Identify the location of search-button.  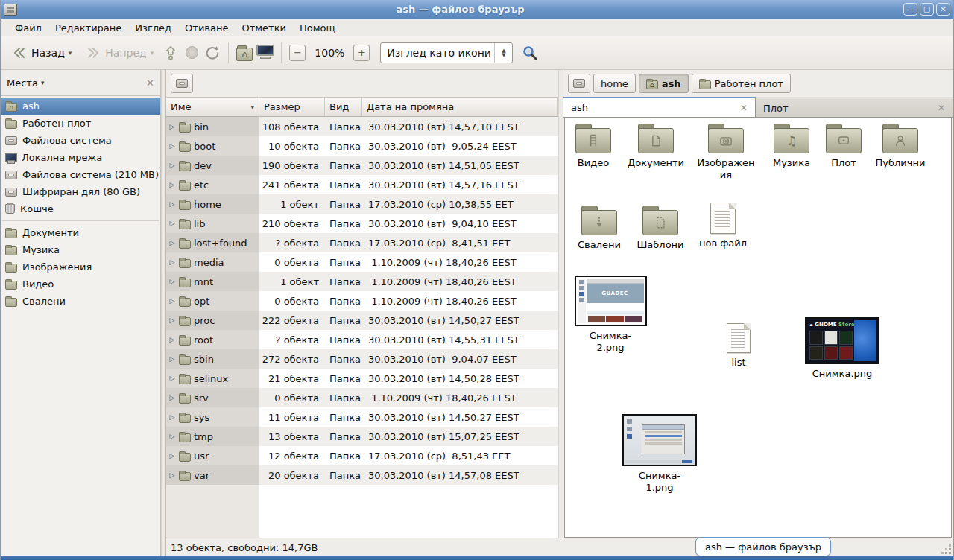
(530, 53).